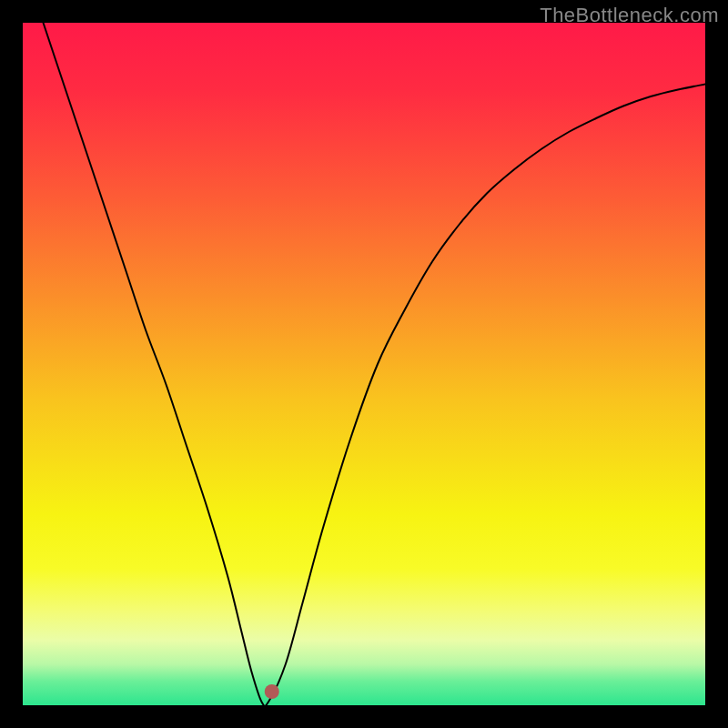  I want to click on notch-marker, so click(272, 692).